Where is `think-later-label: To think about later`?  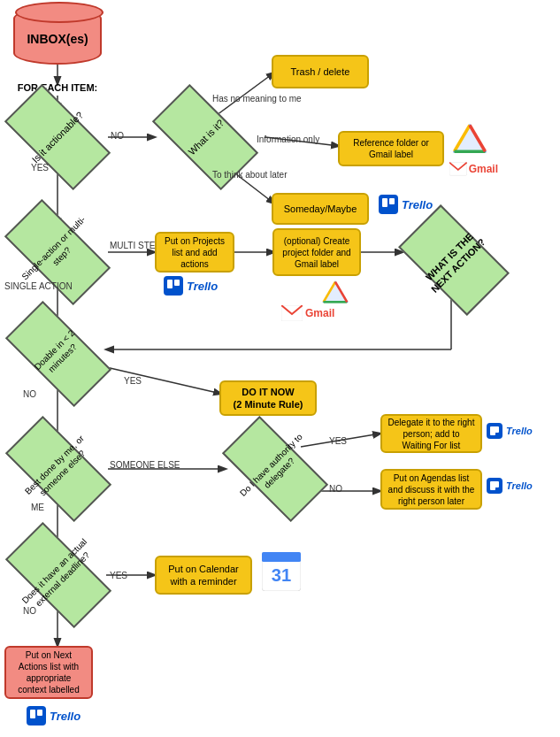
think-later-label: To think about later is located at coordinates (249, 175).